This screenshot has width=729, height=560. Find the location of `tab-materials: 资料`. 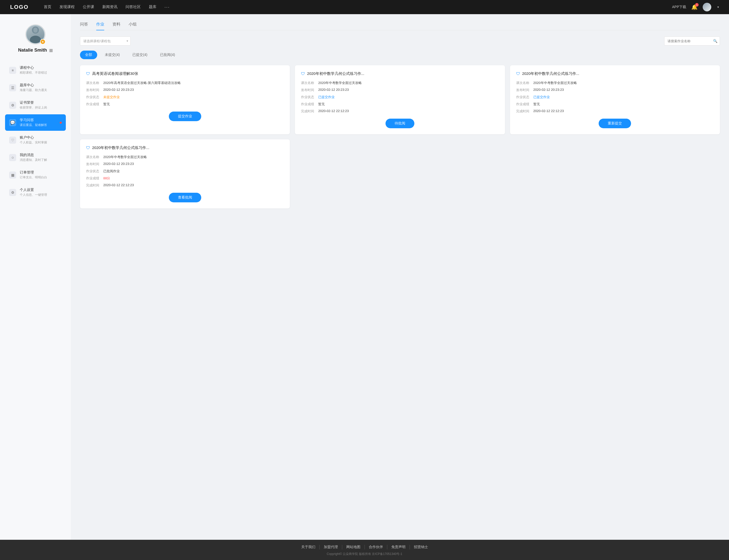

tab-materials: 资料 is located at coordinates (116, 26).